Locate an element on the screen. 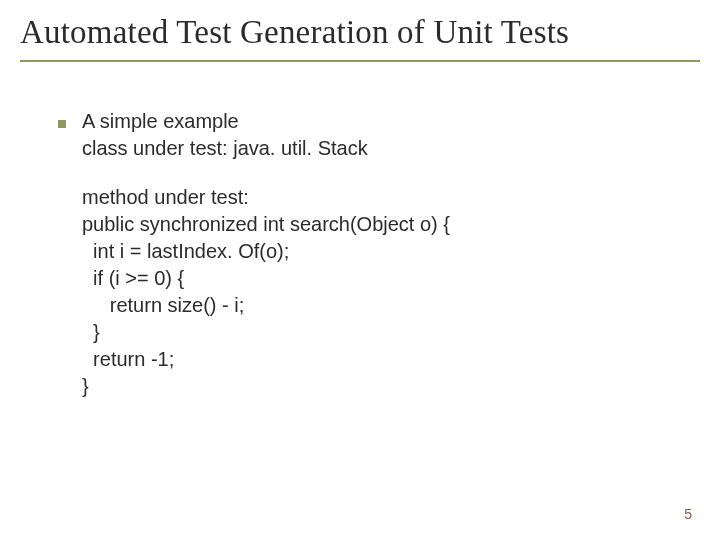 The image size is (720, 540). slide-title: Automated Test Generation of Unit Tests is located at coordinates (294, 32).